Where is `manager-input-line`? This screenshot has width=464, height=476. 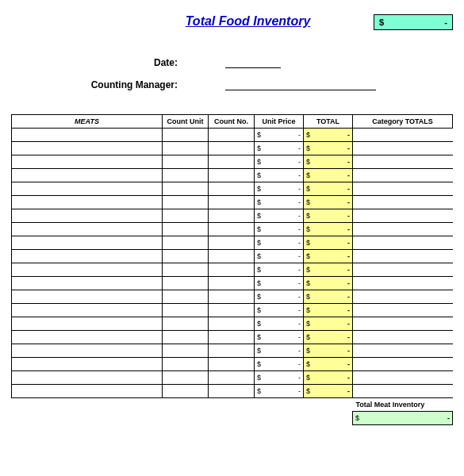 manager-input-line is located at coordinates (301, 85).